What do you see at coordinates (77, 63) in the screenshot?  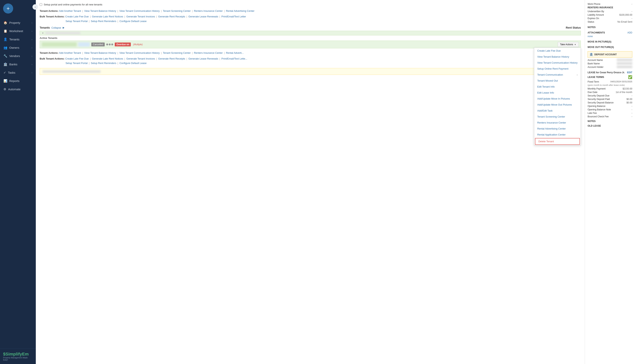 I see `setup-tenant-portal-link2: Setup Tenant Portal` at bounding box center [77, 63].